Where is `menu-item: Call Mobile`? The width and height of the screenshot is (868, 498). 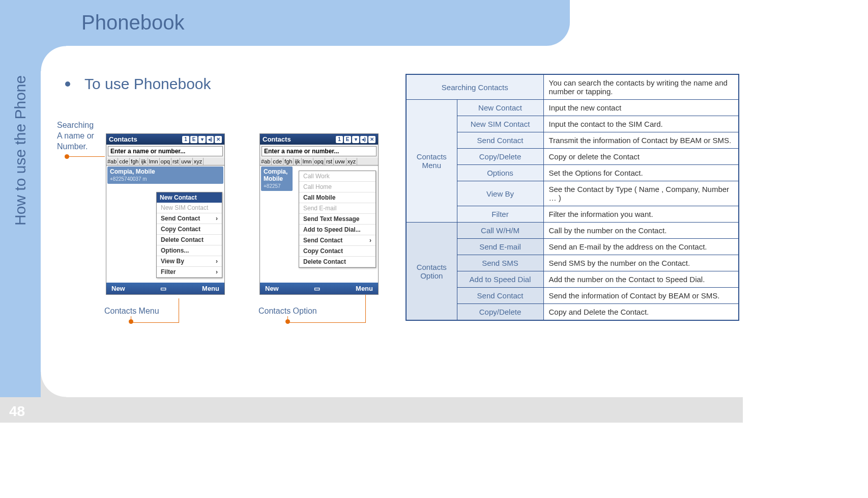 menu-item: Call Mobile is located at coordinates (337, 198).